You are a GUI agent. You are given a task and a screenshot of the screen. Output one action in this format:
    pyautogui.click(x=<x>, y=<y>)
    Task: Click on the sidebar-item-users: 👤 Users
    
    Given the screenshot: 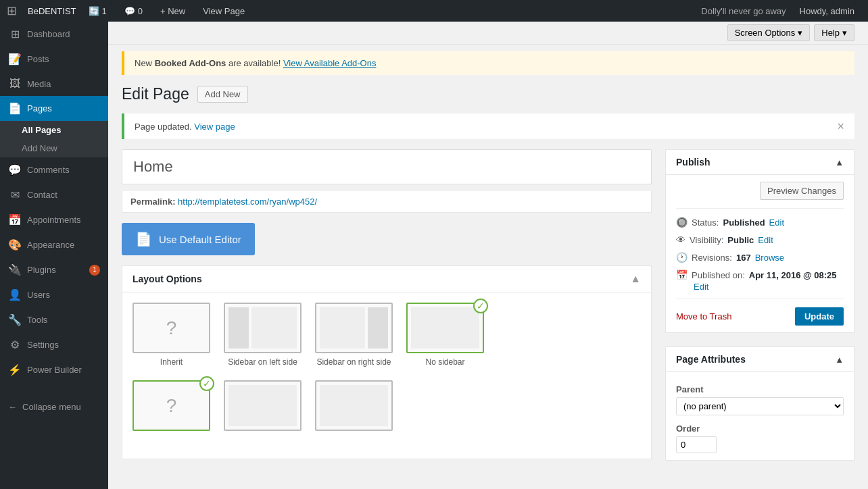 What is the action you would take?
    pyautogui.click(x=54, y=294)
    